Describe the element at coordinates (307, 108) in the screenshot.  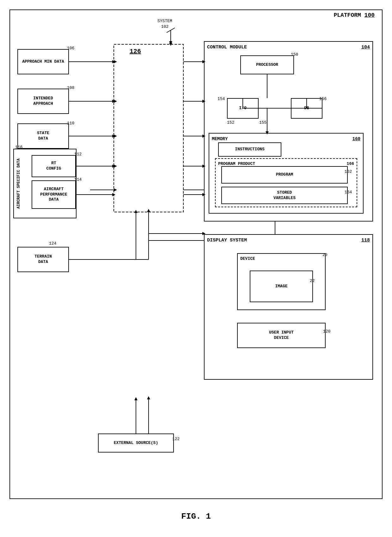
I see `db-box: DB` at that location.